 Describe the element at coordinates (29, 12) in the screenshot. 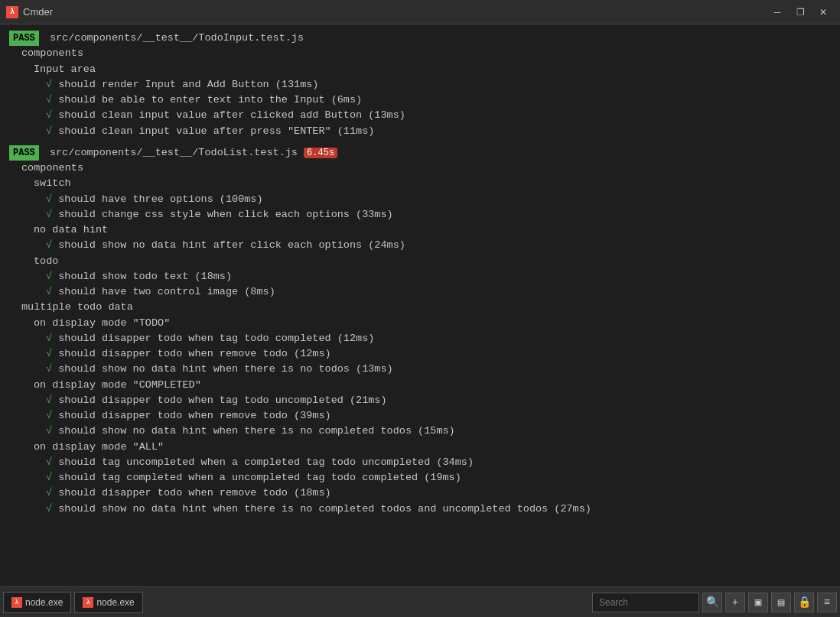

I see `title-left: λ Cmder` at that location.